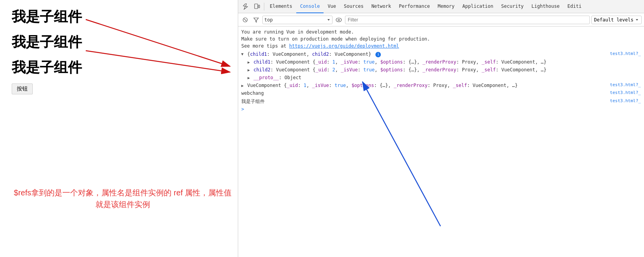  What do you see at coordinates (441, 101) in the screenshot?
I see `console-child-text-line: 我是子组件 test3.html?_` at bounding box center [441, 101].